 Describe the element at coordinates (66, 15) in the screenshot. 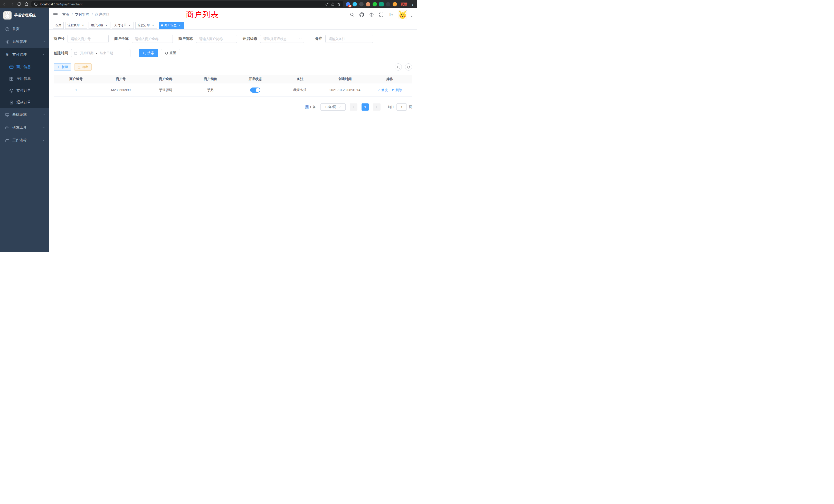

I see `breadcrumb-home: 首页` at that location.